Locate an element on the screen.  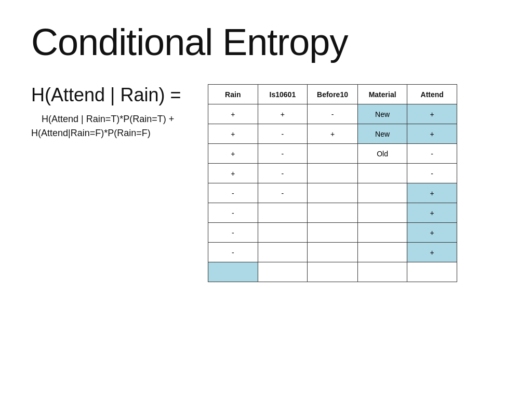
col-header-attend: Attend is located at coordinates (432, 95).